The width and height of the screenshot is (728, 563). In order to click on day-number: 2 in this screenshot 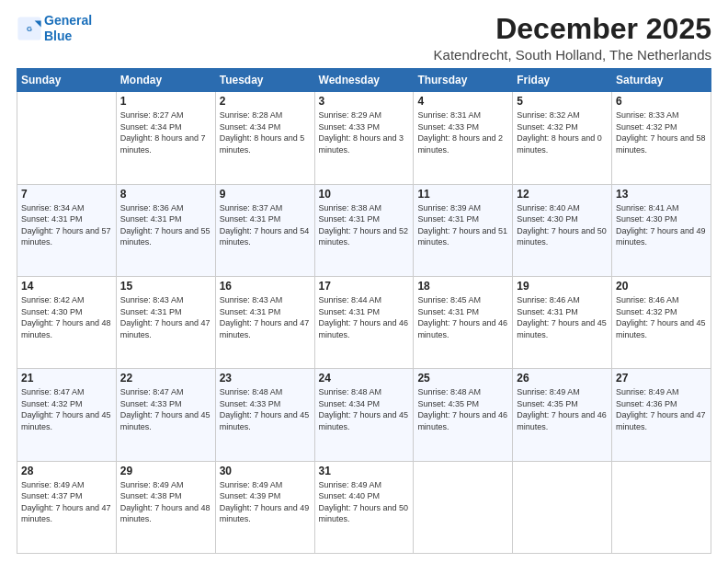, I will do `click(265, 101)`.